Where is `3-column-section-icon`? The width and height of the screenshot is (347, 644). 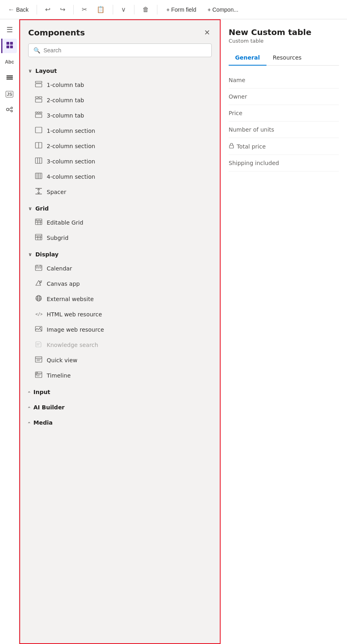
3-column-section-icon is located at coordinates (39, 161).